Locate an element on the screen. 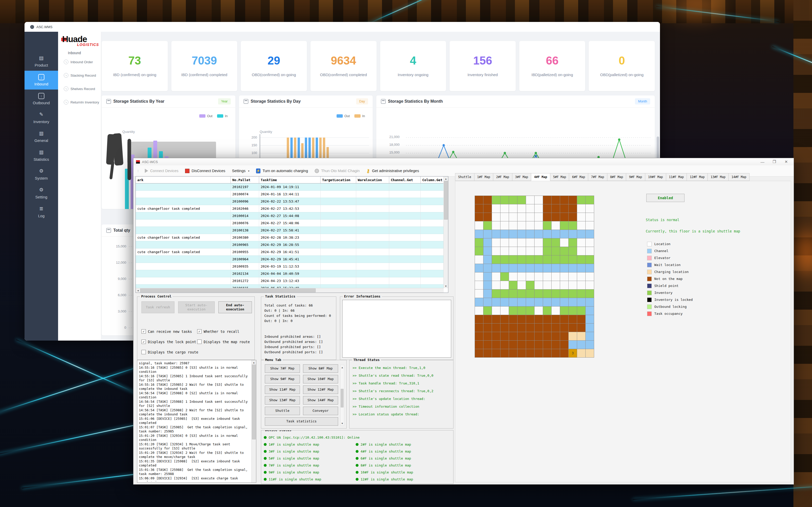  scrollbar-thumb is located at coordinates (254, 402).